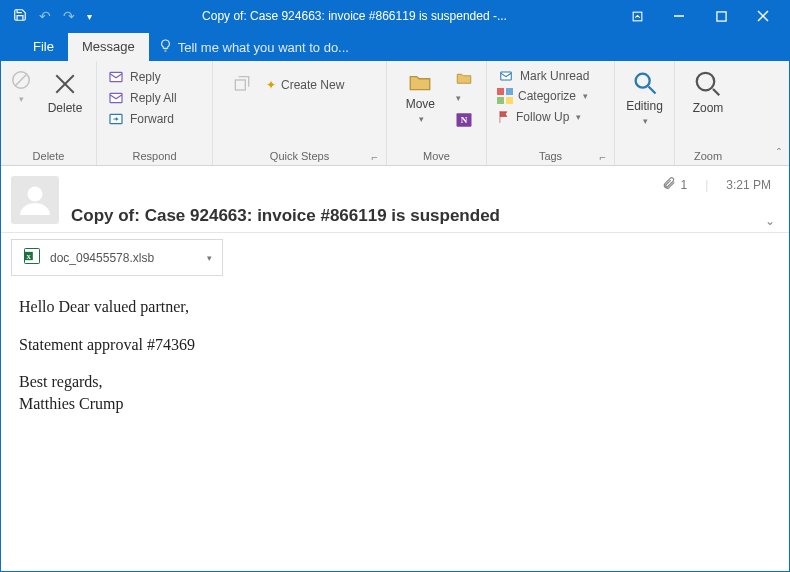  I want to click on mark-unread-button: Mark Unread, so click(543, 76).